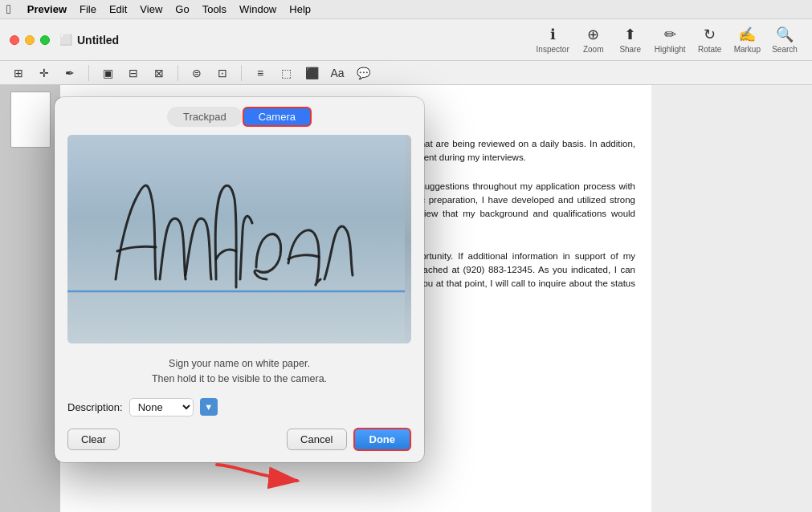 The height and width of the screenshot is (512, 812). I want to click on maximize-button, so click(45, 40).